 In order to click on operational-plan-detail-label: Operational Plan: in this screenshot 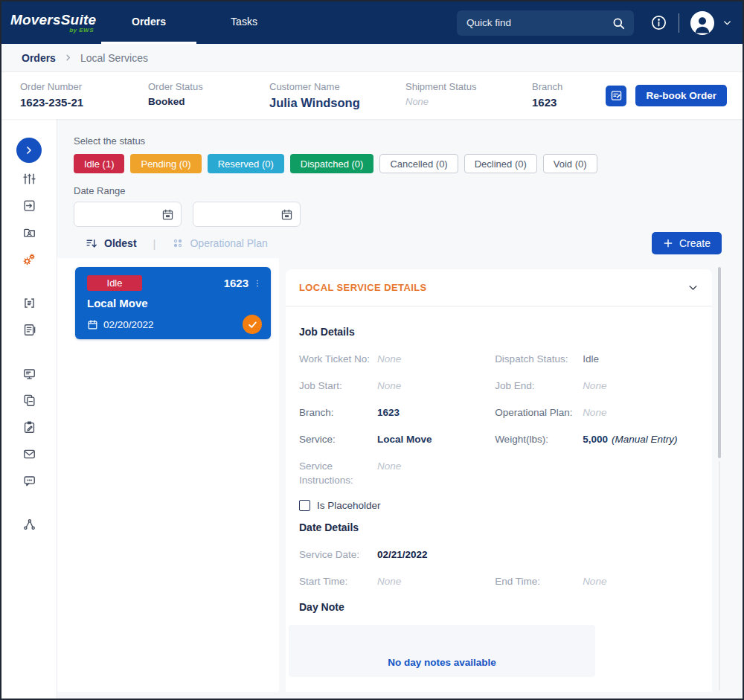, I will do `click(539, 412)`.